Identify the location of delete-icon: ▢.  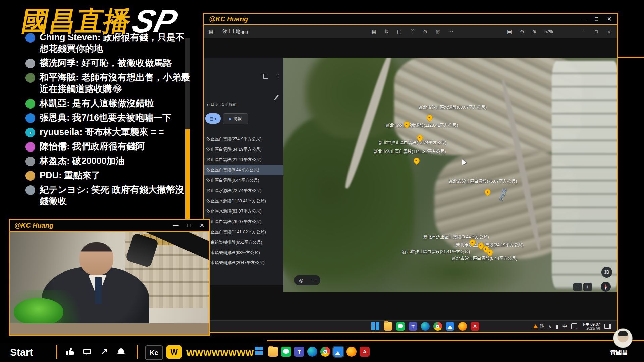
(399, 32).